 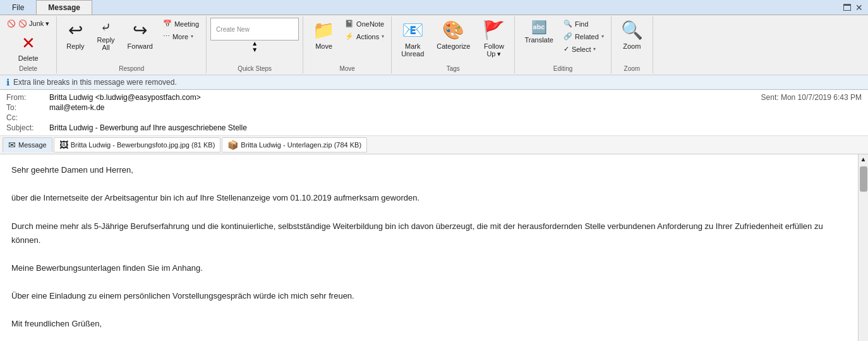 What do you see at coordinates (11, 24) in the screenshot?
I see `junk-icon: 🚫` at bounding box center [11, 24].